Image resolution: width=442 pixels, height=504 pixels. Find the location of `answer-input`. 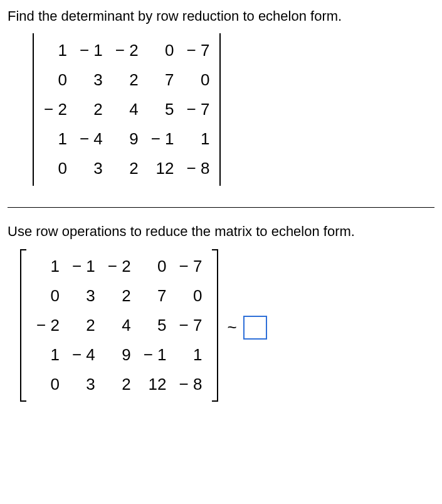

answer-input is located at coordinates (255, 328).